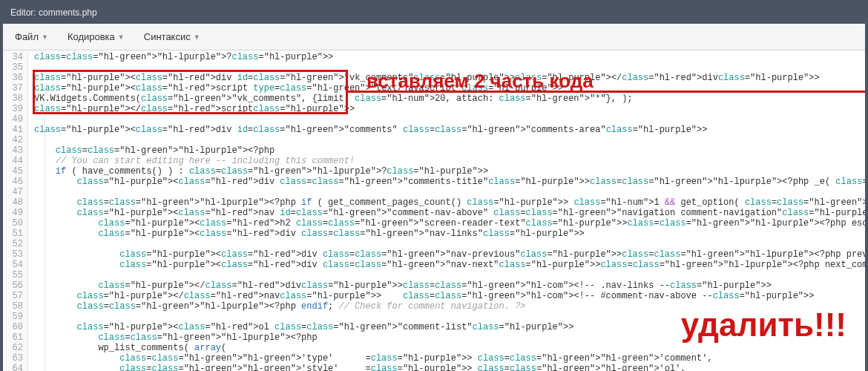  What do you see at coordinates (447, 286) in the screenshot?
I see `code-line: class="hl-purple"></class="hl-red">divcl…` at bounding box center [447, 286].